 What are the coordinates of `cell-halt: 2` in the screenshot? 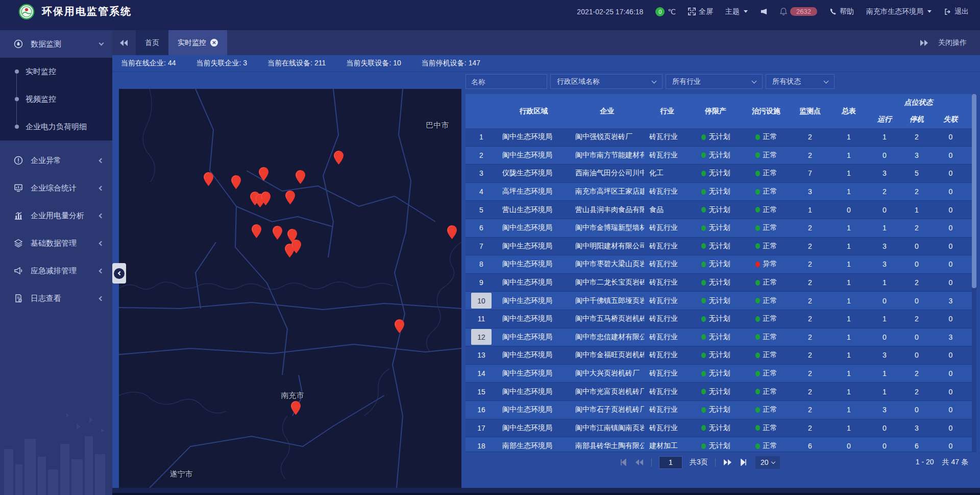 It's located at (917, 319).